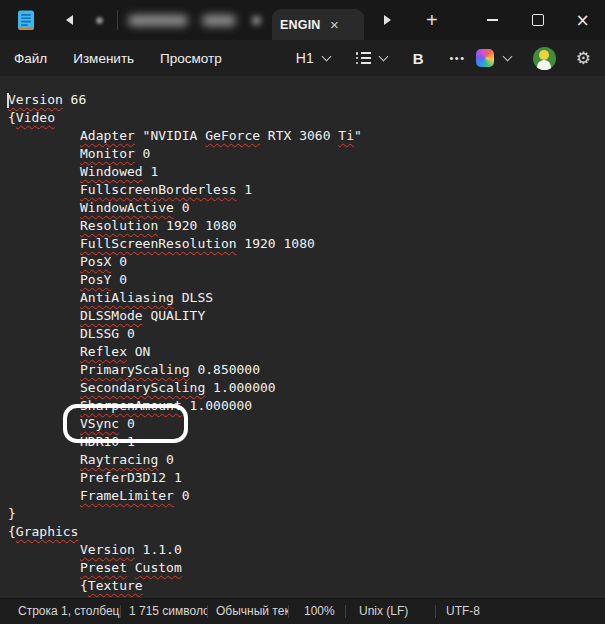 This screenshot has width=605, height=624. What do you see at coordinates (458, 58) in the screenshot?
I see `more-icon: •••` at bounding box center [458, 58].